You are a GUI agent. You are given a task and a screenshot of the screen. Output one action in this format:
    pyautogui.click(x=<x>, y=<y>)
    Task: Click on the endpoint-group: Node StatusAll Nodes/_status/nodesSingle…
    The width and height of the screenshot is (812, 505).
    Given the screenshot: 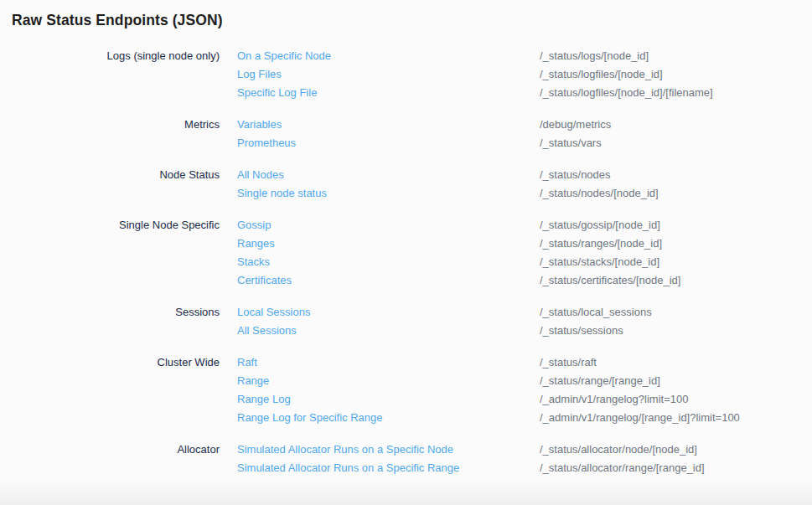 What is the action you would take?
    pyautogui.click(x=406, y=184)
    